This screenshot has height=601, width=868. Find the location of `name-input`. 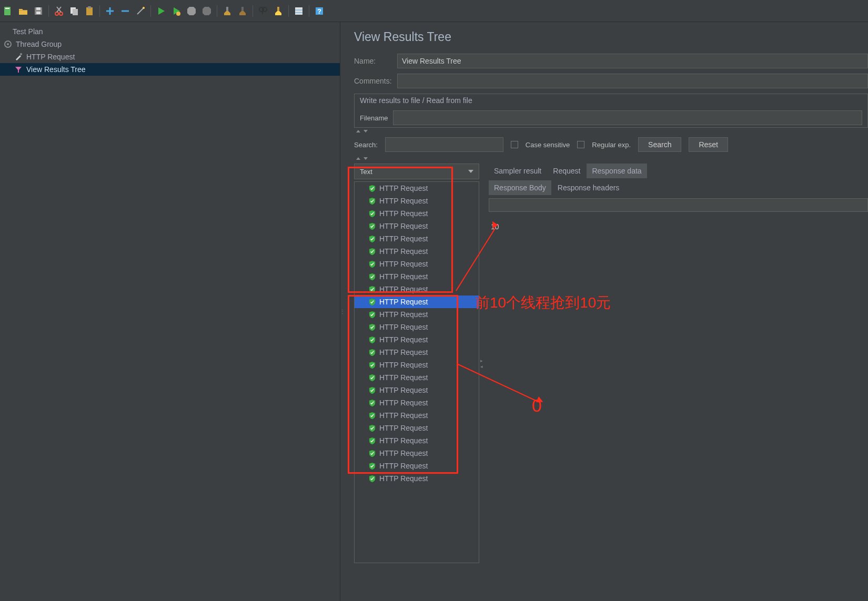

name-input is located at coordinates (632, 61).